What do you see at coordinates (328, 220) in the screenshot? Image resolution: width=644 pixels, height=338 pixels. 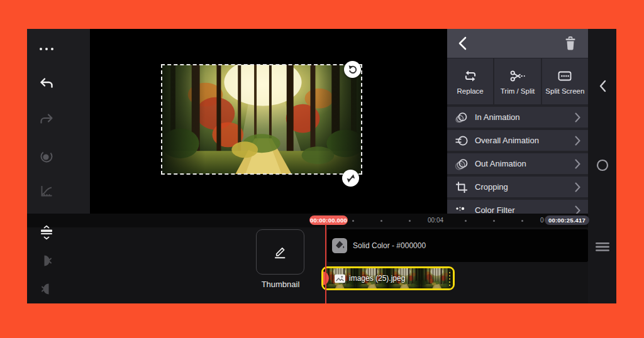 I see `current-time-badge: 00:00:00.000` at bounding box center [328, 220].